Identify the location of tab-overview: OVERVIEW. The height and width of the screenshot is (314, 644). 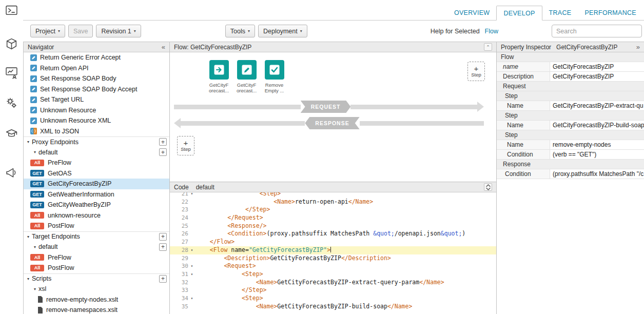
(472, 13).